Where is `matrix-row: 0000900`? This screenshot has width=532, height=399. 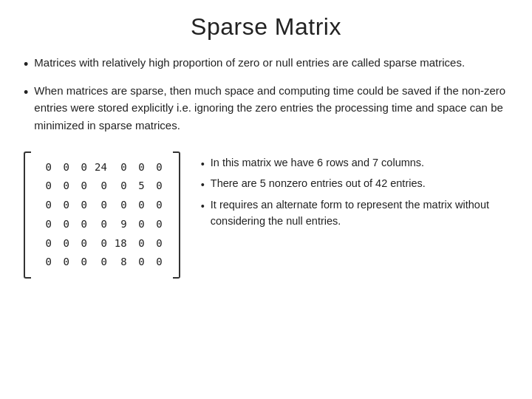
matrix-row: 0000900 is located at coordinates (102, 225).